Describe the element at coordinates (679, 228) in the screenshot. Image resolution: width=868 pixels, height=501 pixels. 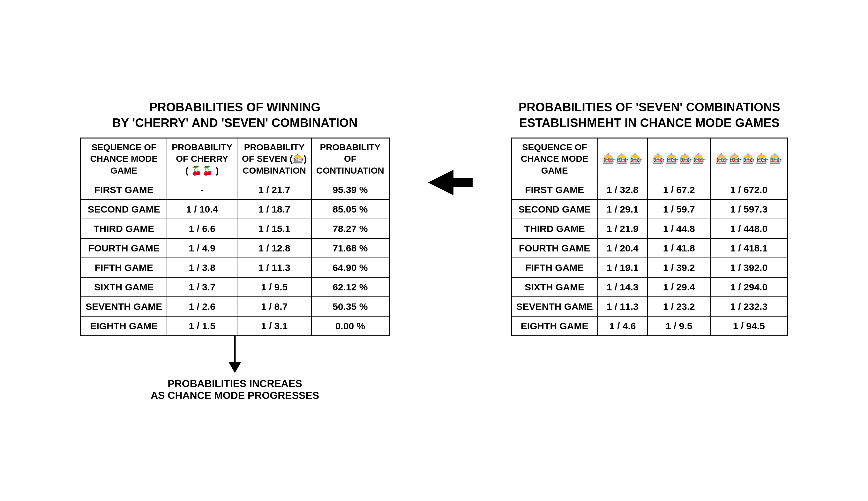
I see `right-four7-cell: 1 / 44.8` at that location.